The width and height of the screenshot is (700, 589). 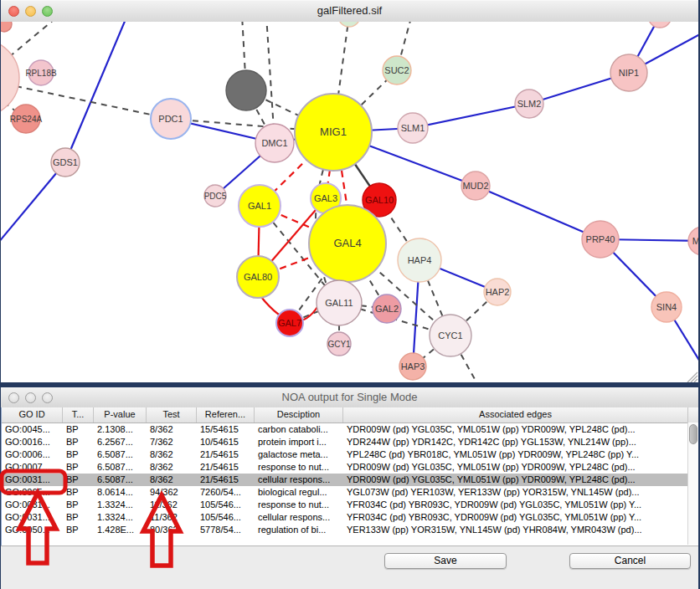 I want to click on column-header-p-value: P-value, so click(x=121, y=415).